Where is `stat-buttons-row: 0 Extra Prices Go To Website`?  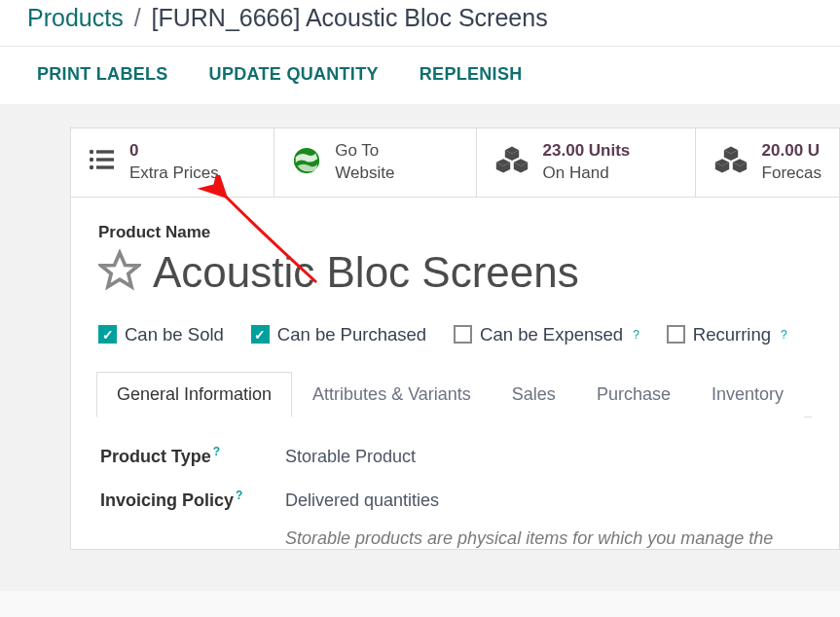
stat-buttons-row: 0 Extra Prices Go To Website is located at coordinates (456, 163).